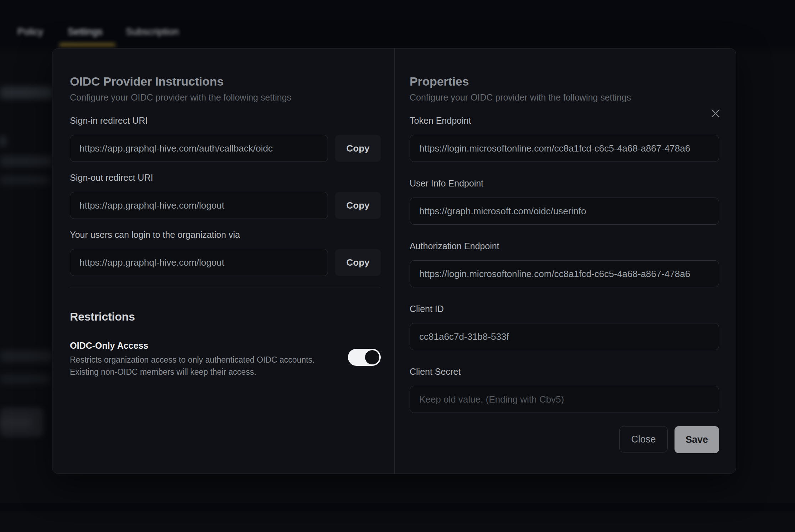 The width and height of the screenshot is (795, 532). What do you see at coordinates (697, 440) in the screenshot?
I see `save-button: Save` at bounding box center [697, 440].